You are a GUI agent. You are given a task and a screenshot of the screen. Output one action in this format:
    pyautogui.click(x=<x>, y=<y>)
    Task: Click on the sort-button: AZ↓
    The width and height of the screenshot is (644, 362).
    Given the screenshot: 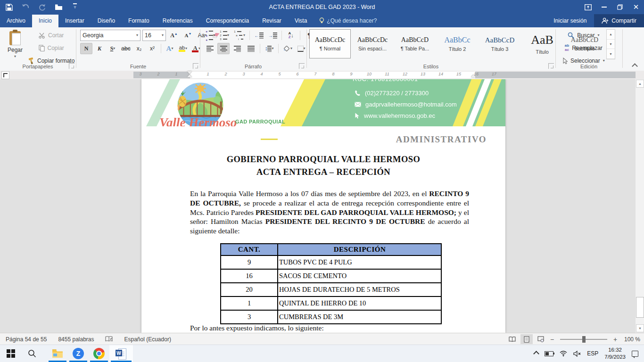 What is the action you would take?
    pyautogui.click(x=291, y=35)
    